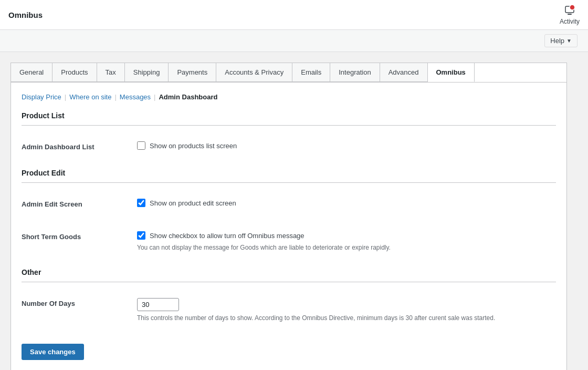 This screenshot has width=588, height=370. I want to click on tab-general: General, so click(32, 73).